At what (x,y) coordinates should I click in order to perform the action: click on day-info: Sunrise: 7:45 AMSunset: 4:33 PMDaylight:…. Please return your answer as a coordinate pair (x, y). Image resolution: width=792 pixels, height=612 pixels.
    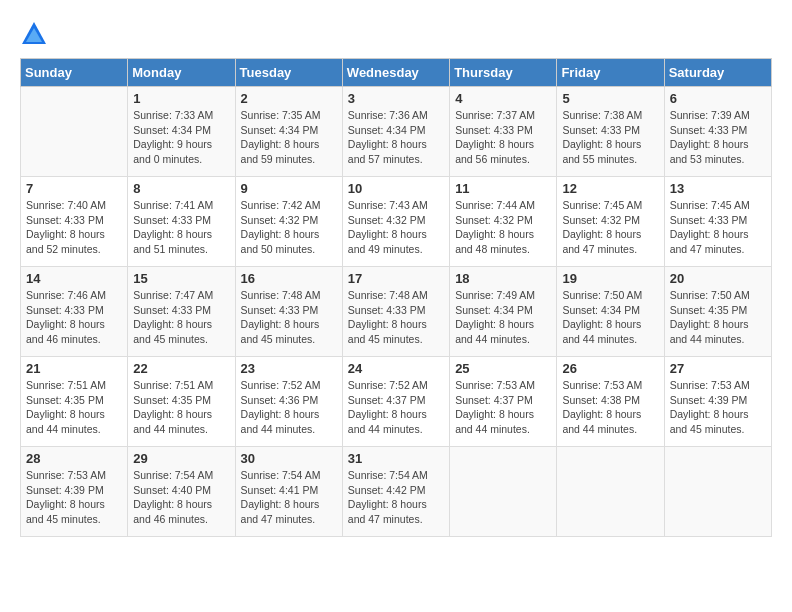
    Looking at the image, I should click on (718, 228).